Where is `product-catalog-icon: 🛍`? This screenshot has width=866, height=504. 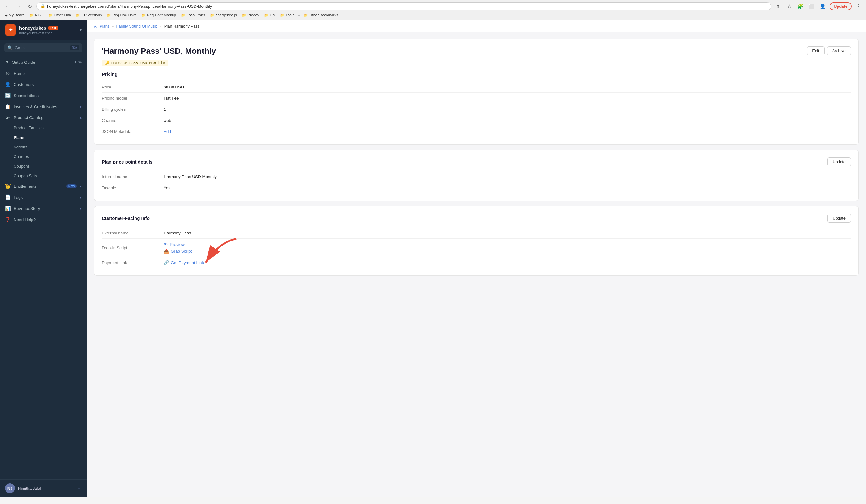
product-catalog-icon: 🛍 is located at coordinates (8, 117).